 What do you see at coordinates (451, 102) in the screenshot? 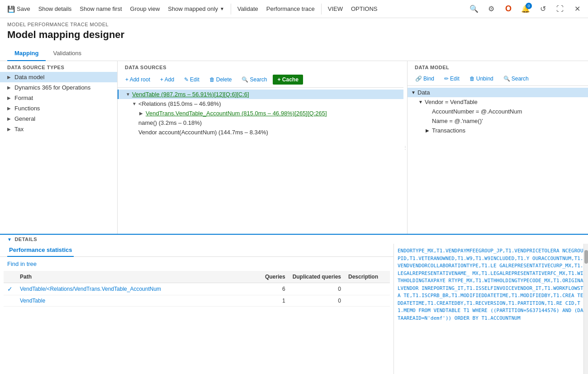
I see `dm-node-label: Vendor = VendTable` at bounding box center [451, 102].